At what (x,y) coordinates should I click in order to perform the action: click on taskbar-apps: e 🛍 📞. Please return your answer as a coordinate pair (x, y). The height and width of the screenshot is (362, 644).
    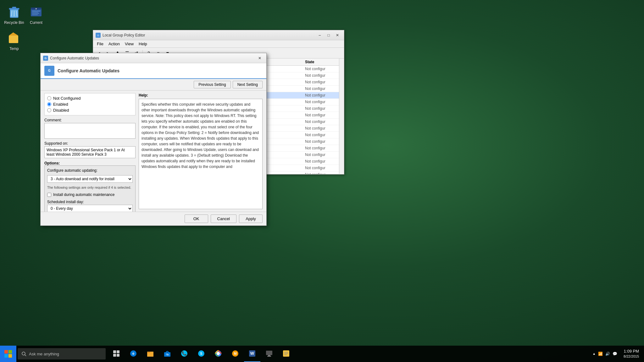
    Looking at the image, I should click on (201, 354).